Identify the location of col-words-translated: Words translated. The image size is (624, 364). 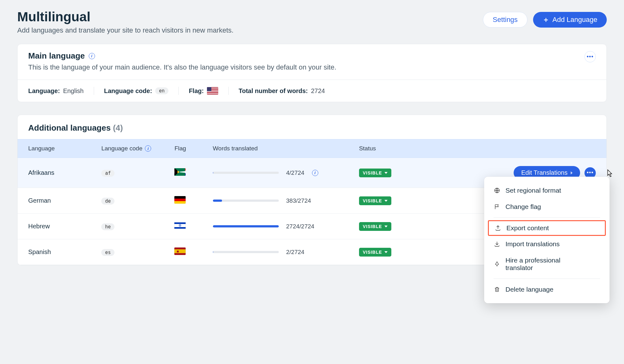
(286, 148).